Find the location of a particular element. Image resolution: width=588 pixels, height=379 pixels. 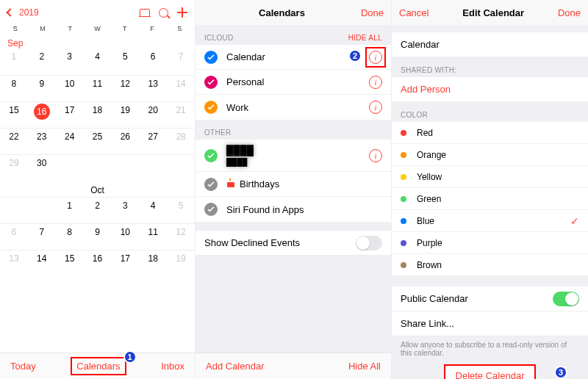

day-cell: 25 is located at coordinates (98, 141).